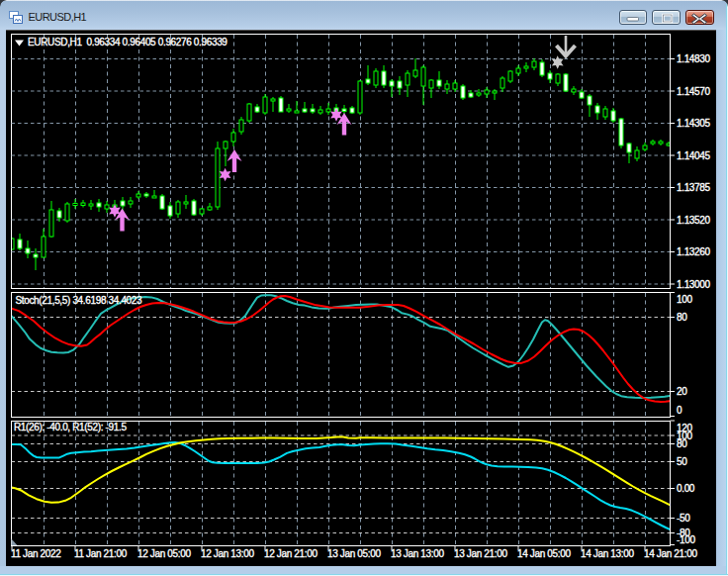 The width and height of the screenshot is (728, 576). I want to click on svg-text: 20, so click(682, 392).